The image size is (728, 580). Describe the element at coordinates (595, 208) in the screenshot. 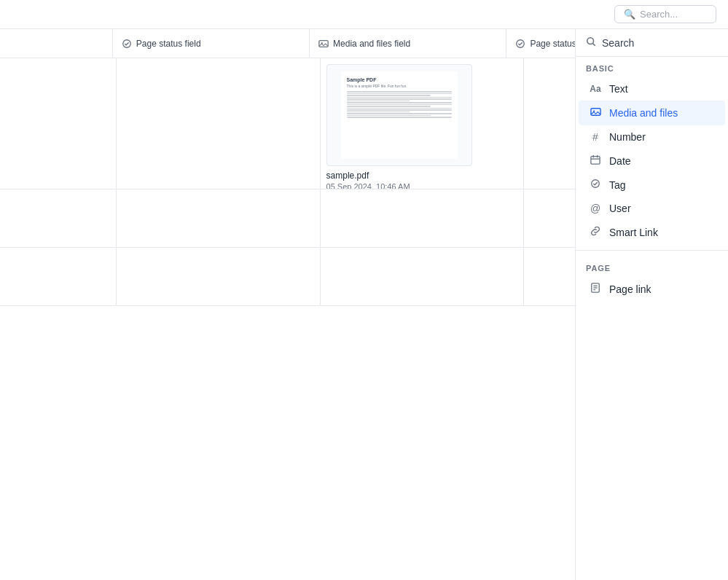

I see `user-icon: @` at that location.